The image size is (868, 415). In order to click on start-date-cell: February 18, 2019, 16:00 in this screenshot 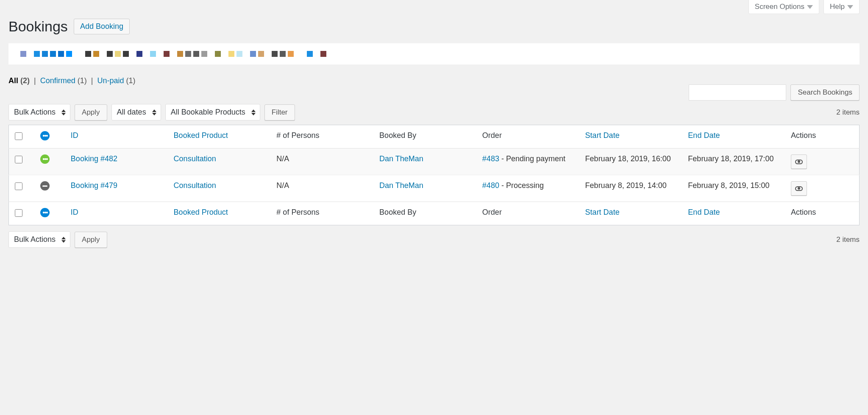, I will do `click(632, 162)`.